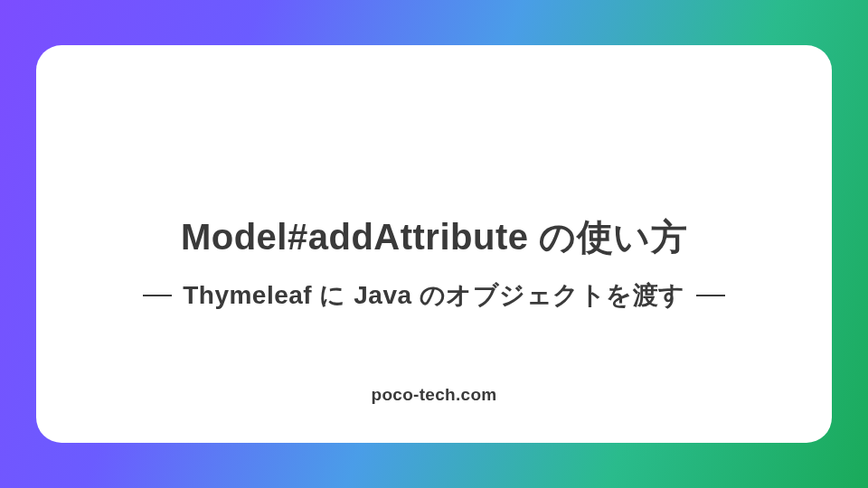 Image resolution: width=868 pixels, height=488 pixels. Describe the element at coordinates (434, 237) in the screenshot. I see `page-title: Model#addAttribute の使い方` at that location.